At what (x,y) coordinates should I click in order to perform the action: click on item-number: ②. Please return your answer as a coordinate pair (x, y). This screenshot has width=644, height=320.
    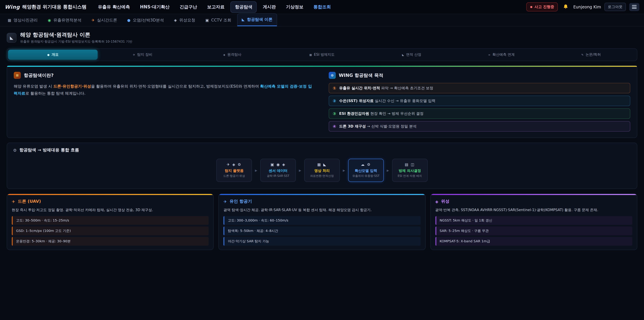
    Looking at the image, I should click on (334, 101).